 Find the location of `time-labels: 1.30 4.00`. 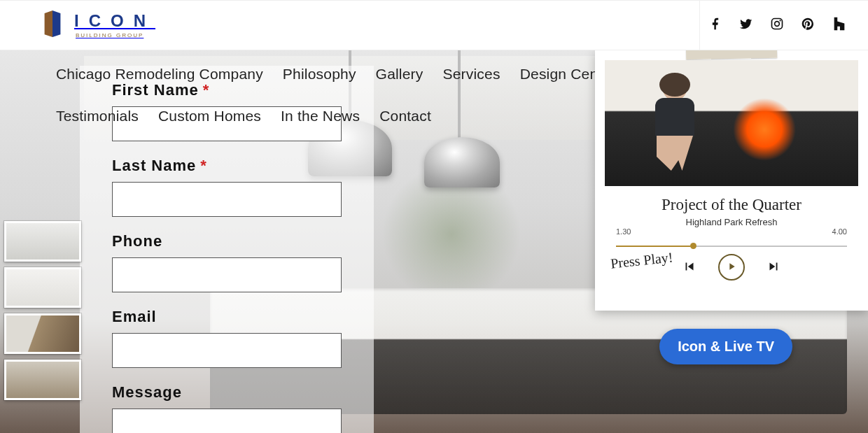

time-labels: 1.30 4.00 is located at coordinates (732, 232).